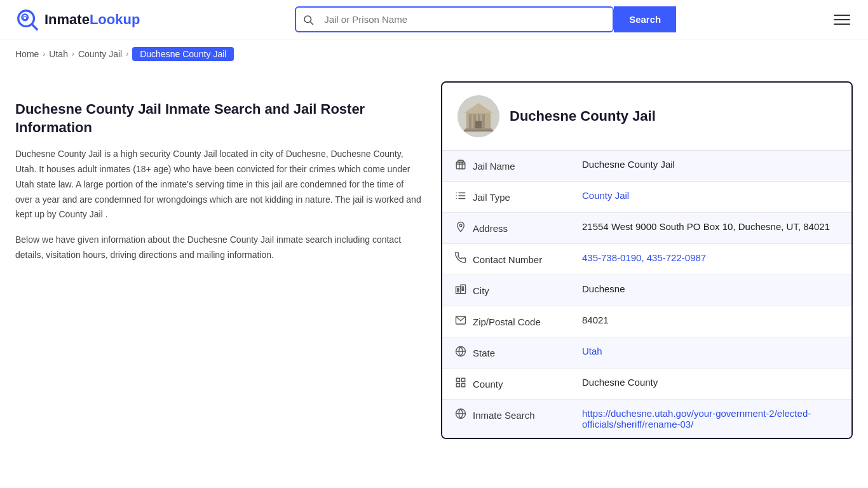 The width and height of the screenshot is (868, 488). Describe the element at coordinates (592, 351) in the screenshot. I see `field-link: Utah` at that location.